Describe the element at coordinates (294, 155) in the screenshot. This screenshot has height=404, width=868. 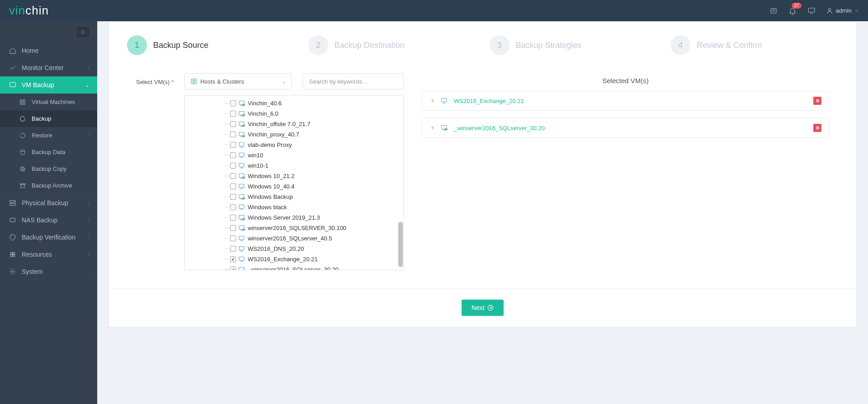
I see `tree-item: win10` at that location.